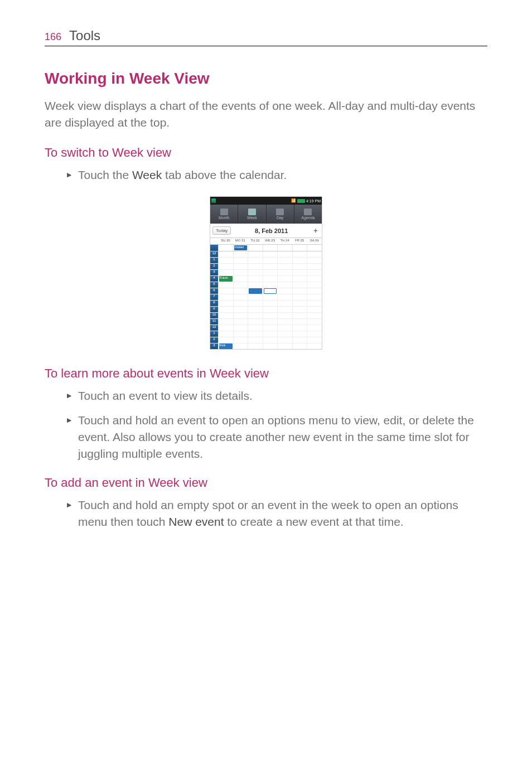 This screenshot has width=532, height=765. I want to click on add-event-button: +, so click(316, 231).